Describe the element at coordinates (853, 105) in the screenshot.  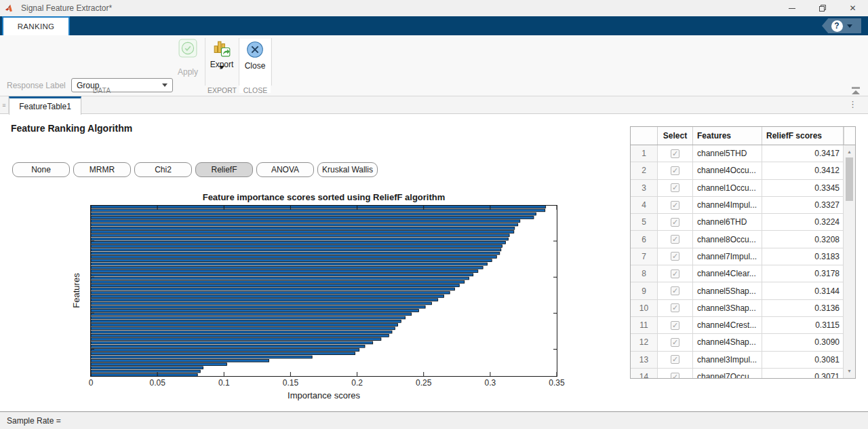
I see `kebab-menu-icon: ⋮` at that location.